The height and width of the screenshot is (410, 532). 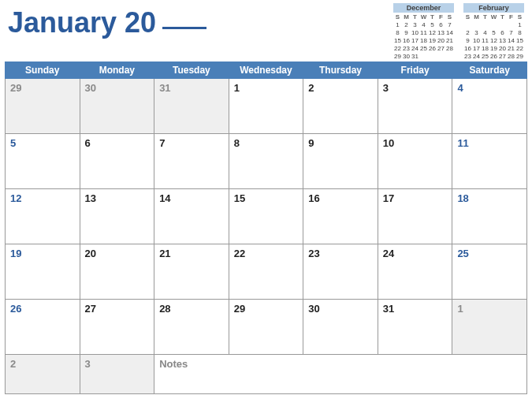 I want to click on minical-next: February SMTWTFS 12345678910111213141516…, so click(x=493, y=32).